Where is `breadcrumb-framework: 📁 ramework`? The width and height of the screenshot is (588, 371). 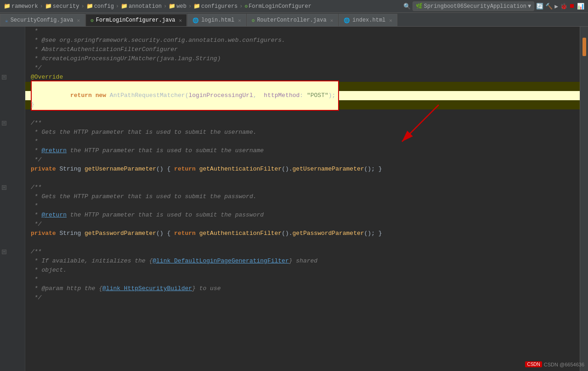
breadcrumb-framework: 📁 ramework is located at coordinates (21, 6).